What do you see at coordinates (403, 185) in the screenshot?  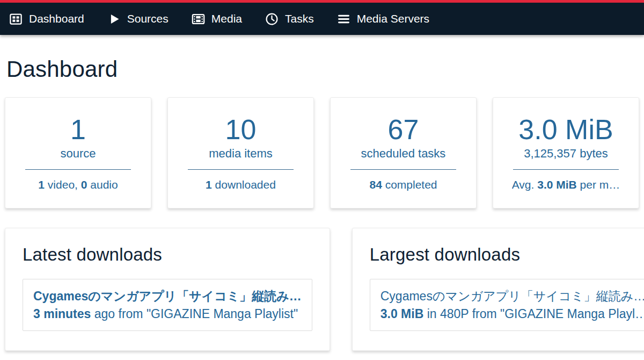 I see `stat-detail: 84 completed` at bounding box center [403, 185].